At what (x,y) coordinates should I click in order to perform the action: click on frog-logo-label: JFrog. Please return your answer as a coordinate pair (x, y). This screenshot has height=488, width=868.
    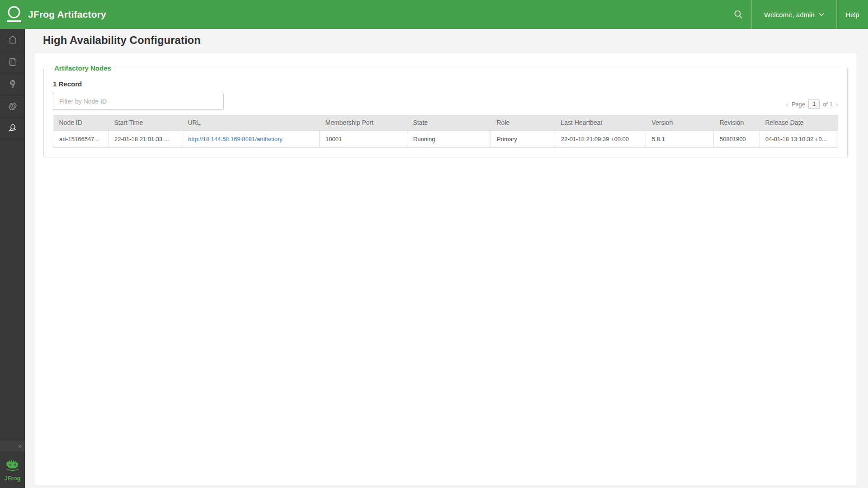
    Looking at the image, I should click on (13, 479).